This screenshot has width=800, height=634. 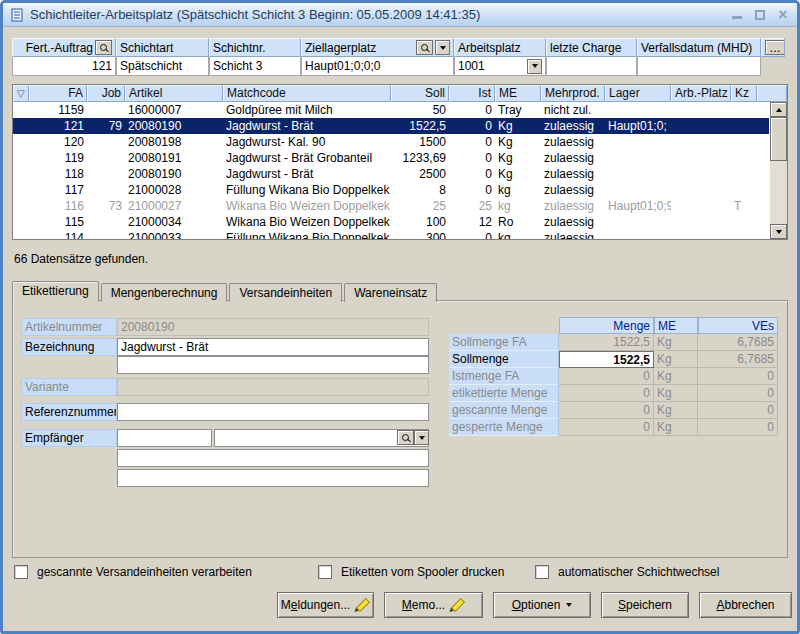 What do you see at coordinates (58, 94) in the screenshot?
I see `column-header-fa: FA` at bounding box center [58, 94].